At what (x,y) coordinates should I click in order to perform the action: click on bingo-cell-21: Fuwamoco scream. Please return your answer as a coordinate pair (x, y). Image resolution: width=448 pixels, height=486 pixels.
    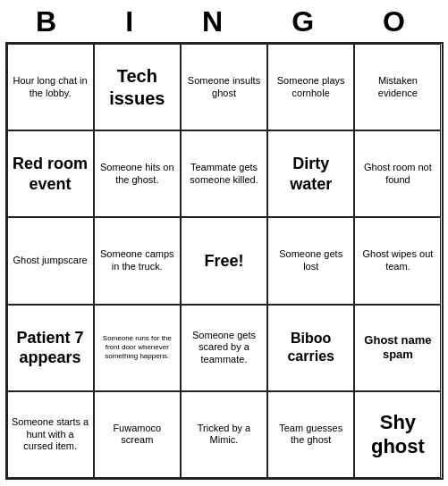
    Looking at the image, I should click on (138, 434).